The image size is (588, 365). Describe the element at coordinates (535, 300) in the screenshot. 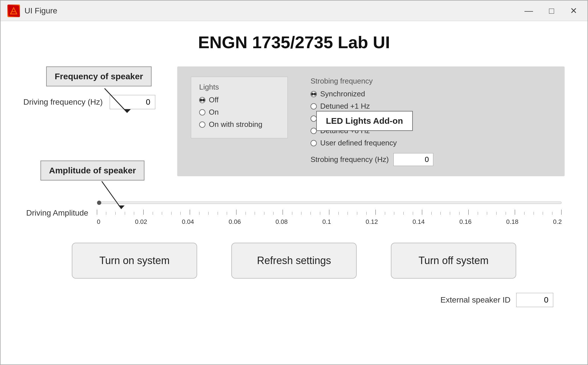

I see `speaker-id-input` at that location.